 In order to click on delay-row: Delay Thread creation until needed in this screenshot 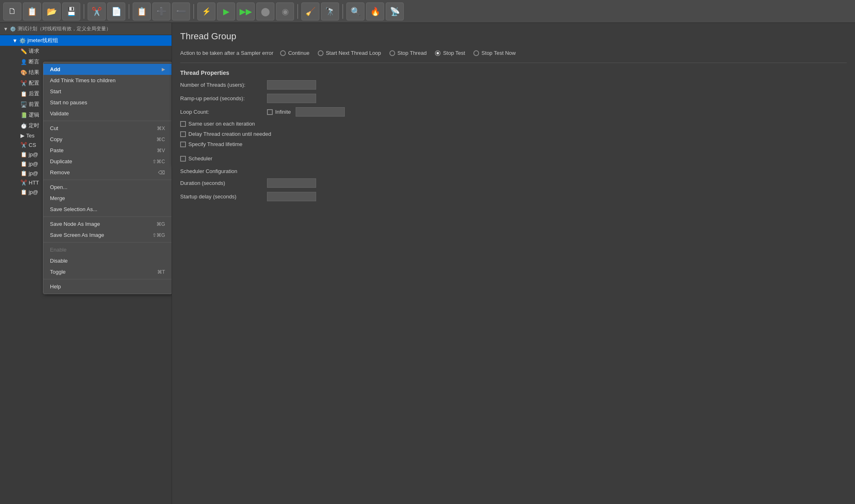, I will do `click(513, 134)`.